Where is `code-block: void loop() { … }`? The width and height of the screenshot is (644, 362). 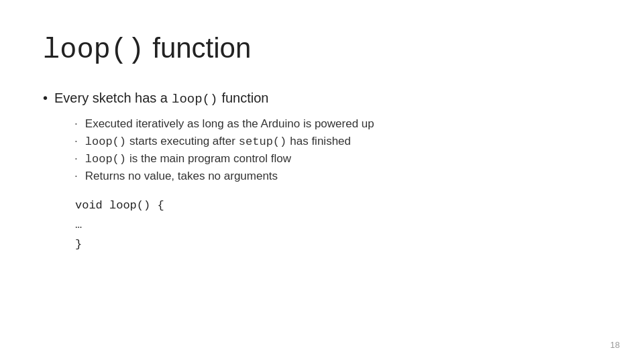
code-block: void loop() { … } is located at coordinates (338, 225).